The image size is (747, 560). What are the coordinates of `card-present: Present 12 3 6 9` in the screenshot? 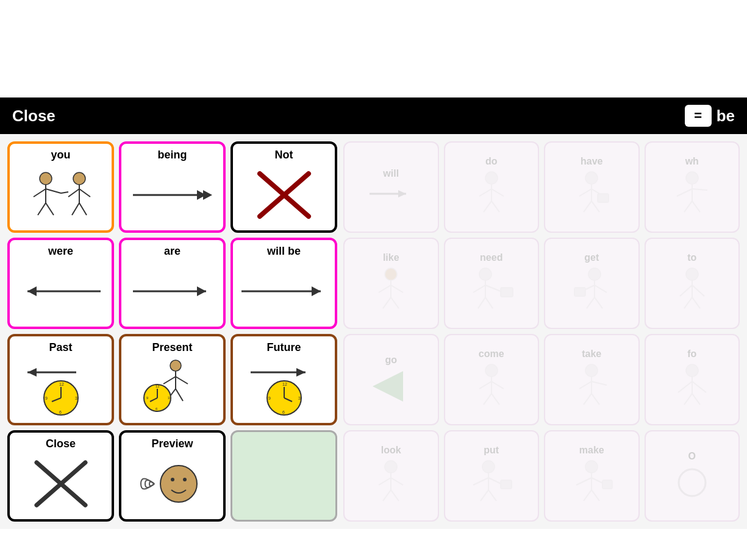 It's located at (172, 380).